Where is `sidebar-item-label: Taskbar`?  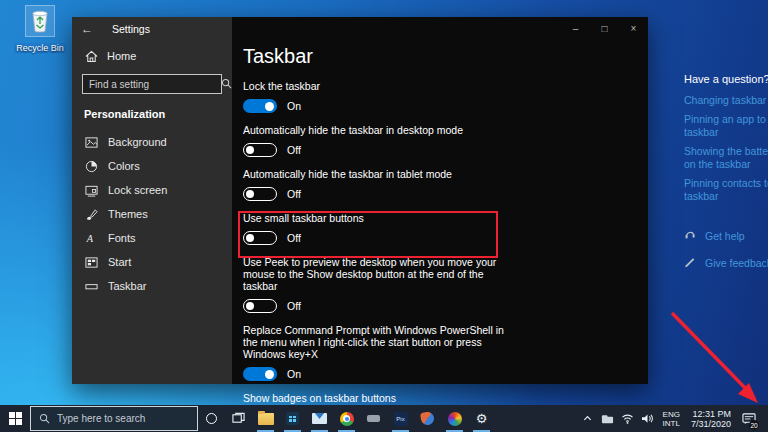
sidebar-item-label: Taskbar is located at coordinates (128, 286).